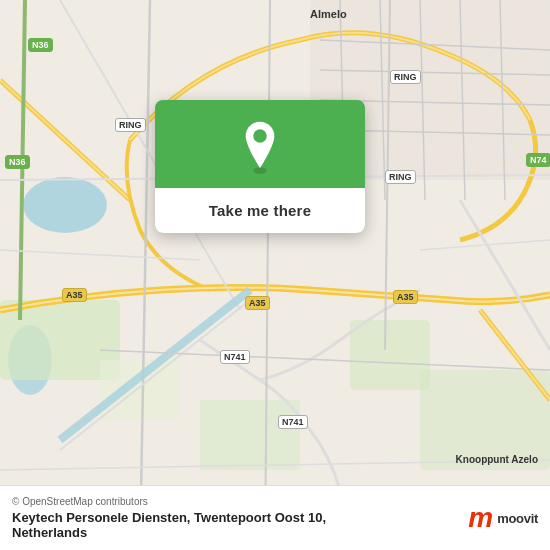  Describe the element at coordinates (235, 357) in the screenshot. I see `road-label-n741-1: N741` at that location.